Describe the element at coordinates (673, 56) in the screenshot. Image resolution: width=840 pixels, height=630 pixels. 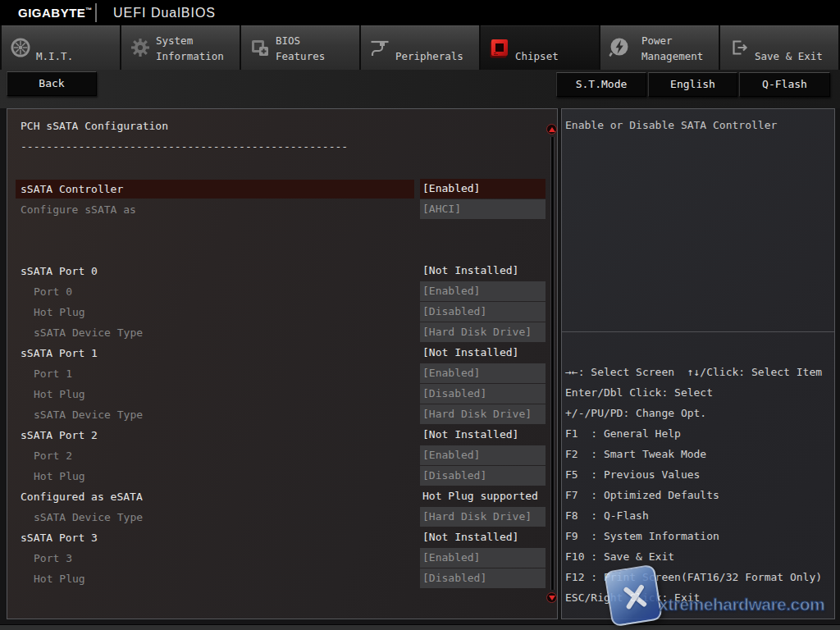
I see `tab-label: Management` at that location.